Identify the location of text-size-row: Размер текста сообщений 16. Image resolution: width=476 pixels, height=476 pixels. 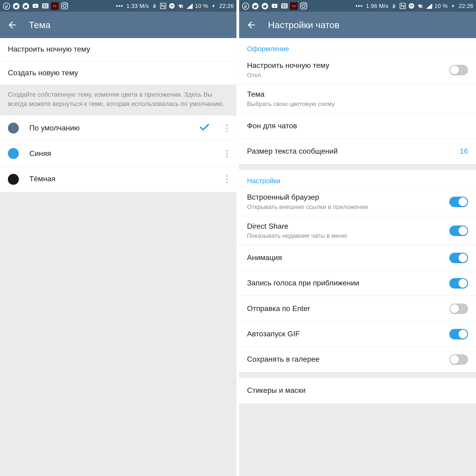
(358, 151).